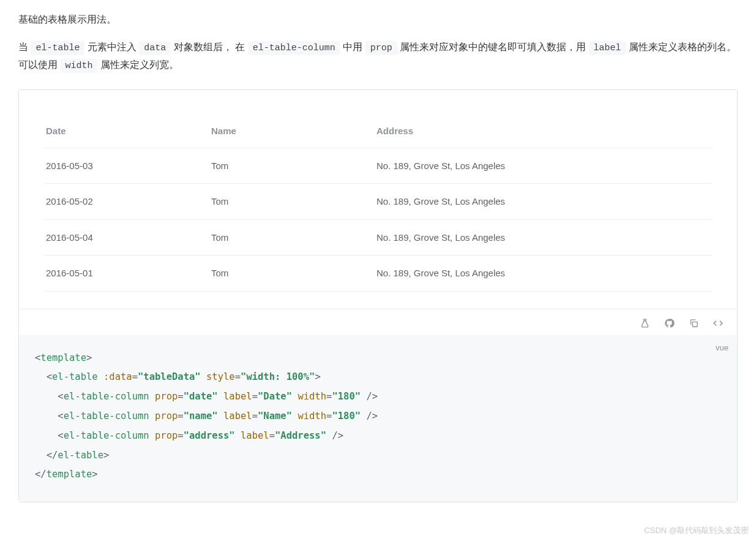 The height and width of the screenshot is (541, 756). What do you see at coordinates (544, 131) in the screenshot?
I see `col-header-address: Address` at bounding box center [544, 131].